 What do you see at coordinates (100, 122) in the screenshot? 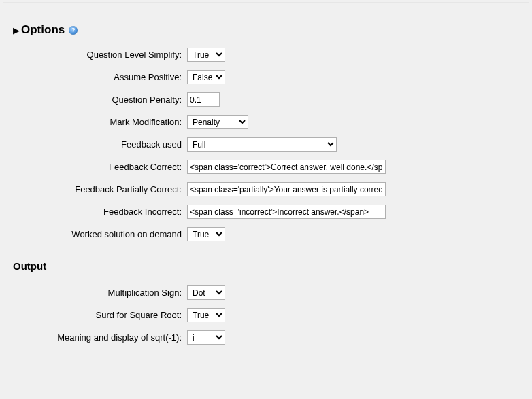
I see `label-mark-modification: Mark Modification:` at bounding box center [100, 122].